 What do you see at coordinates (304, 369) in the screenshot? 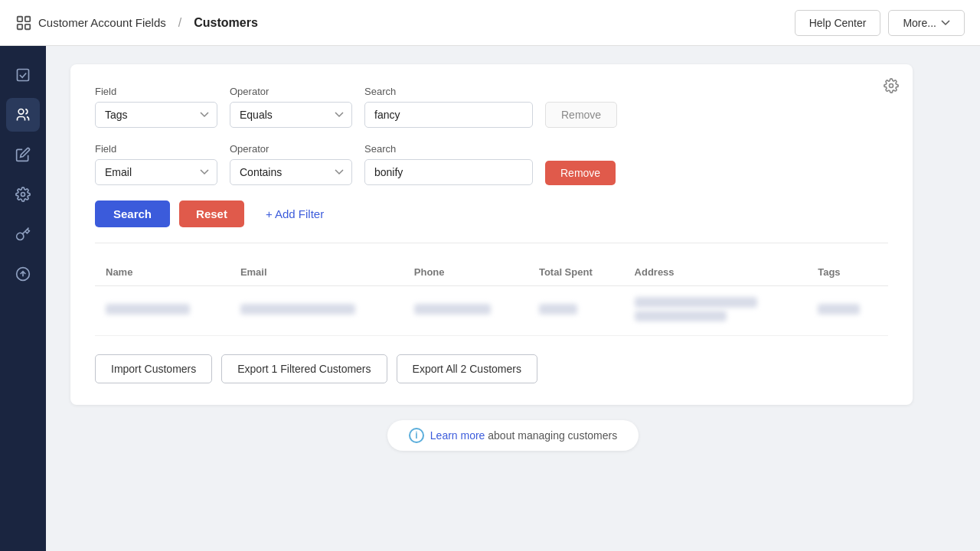
I see `export-filtered-button: Export 1 Filtered Customers` at bounding box center [304, 369].